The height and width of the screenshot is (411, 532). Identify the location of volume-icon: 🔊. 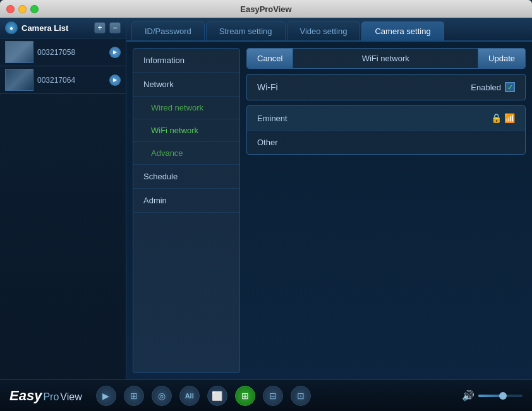
(468, 395).